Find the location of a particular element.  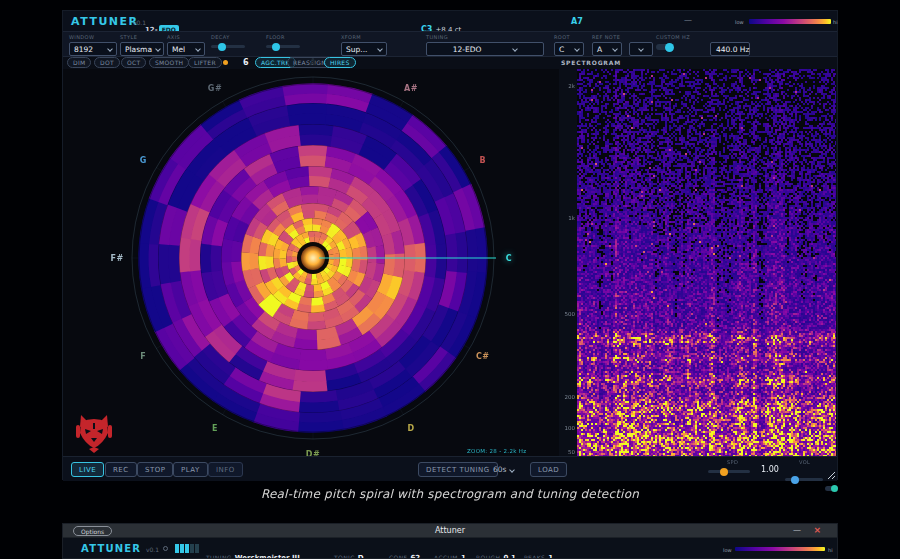

main-toolbar: WINDOW 8192 STYLE Plasma AXIS Mel DECAY … is located at coordinates (450, 44).